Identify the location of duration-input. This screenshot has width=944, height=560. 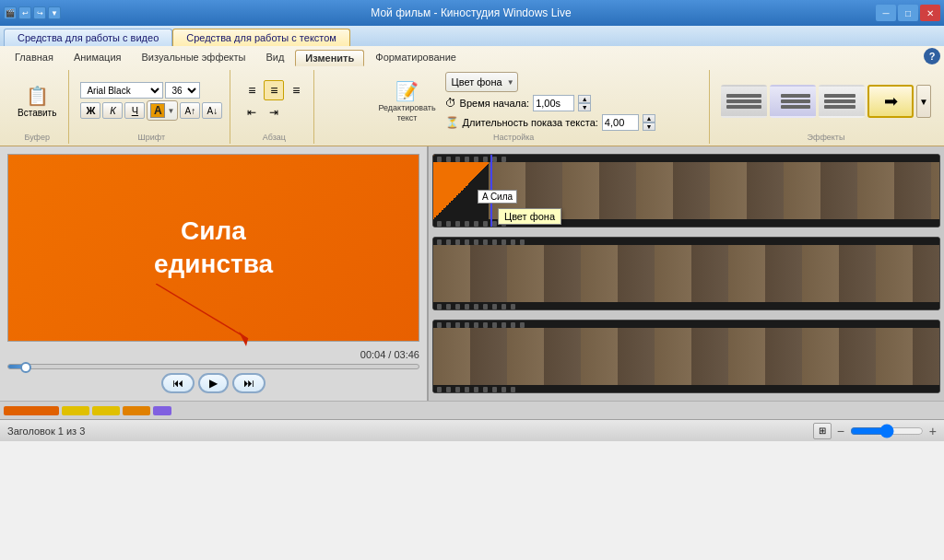
(620, 122).